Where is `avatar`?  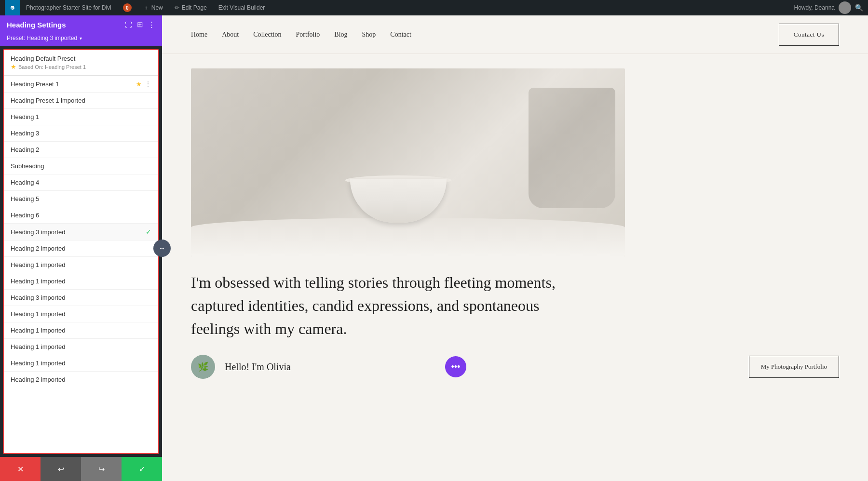 avatar is located at coordinates (845, 8).